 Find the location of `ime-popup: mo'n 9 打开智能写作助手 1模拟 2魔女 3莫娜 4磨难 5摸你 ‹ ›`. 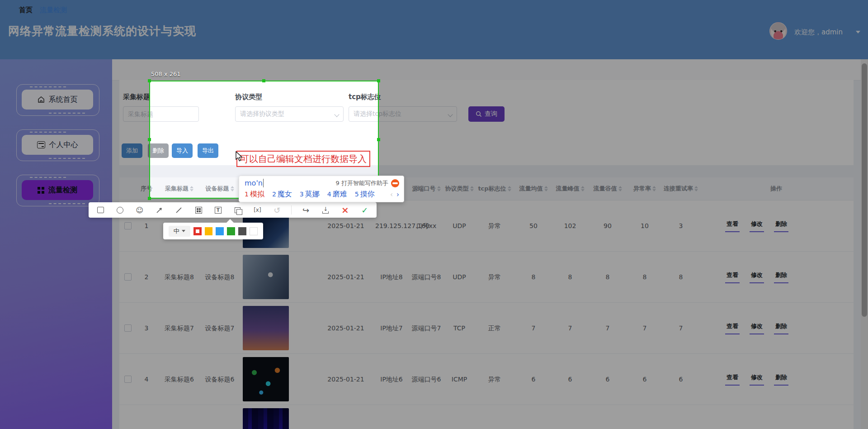

ime-popup: mo'n 9 打开智能写作助手 1模拟 2魔女 3莫娜 4磨难 5摸你 ‹ › is located at coordinates (321, 189).